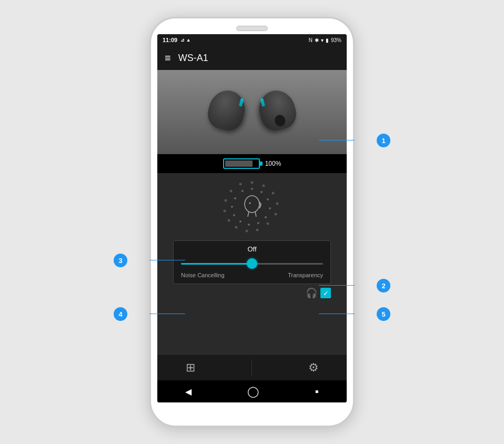 The width and height of the screenshot is (504, 444). What do you see at coordinates (310, 40) in the screenshot?
I see `nfc-icon: N` at bounding box center [310, 40].